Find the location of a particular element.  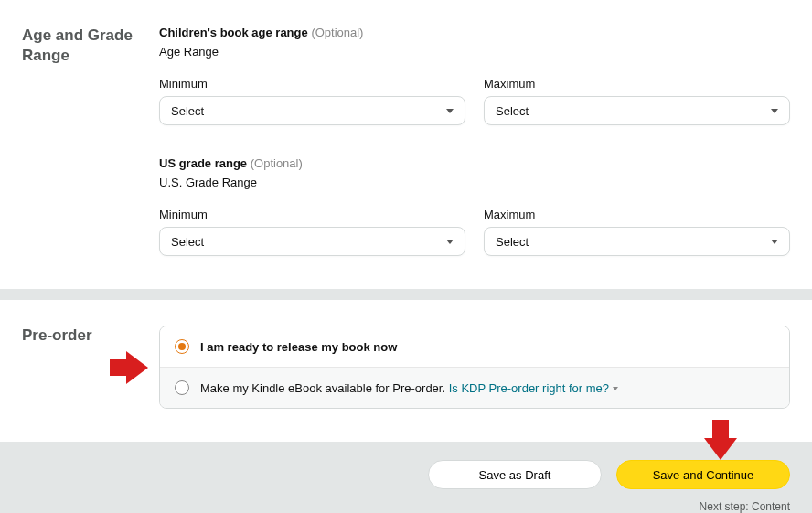

save-draft-button: Save as Draft is located at coordinates (515, 475).